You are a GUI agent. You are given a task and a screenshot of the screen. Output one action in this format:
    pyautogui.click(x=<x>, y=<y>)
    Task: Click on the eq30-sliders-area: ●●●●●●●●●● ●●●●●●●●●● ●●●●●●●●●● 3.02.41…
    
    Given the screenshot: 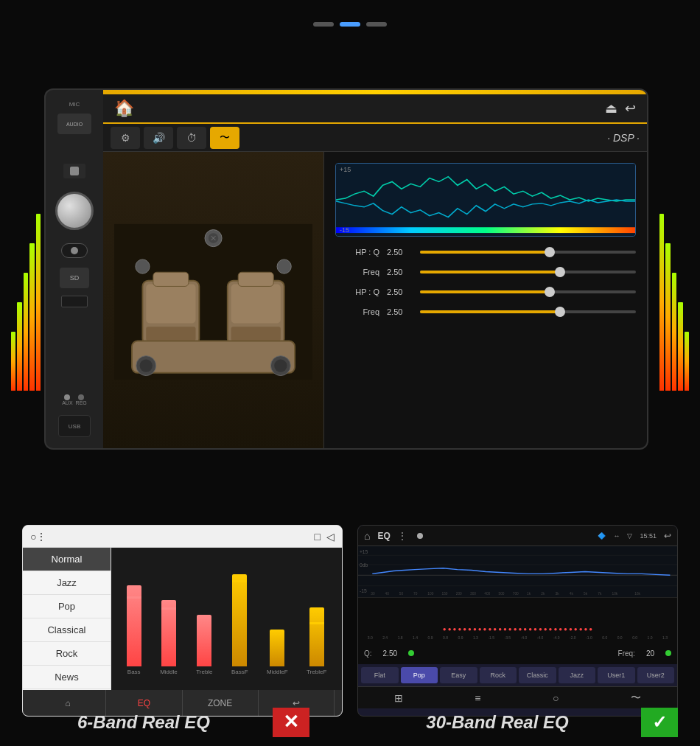 What is the action you would take?
    pyautogui.click(x=517, y=620)
    